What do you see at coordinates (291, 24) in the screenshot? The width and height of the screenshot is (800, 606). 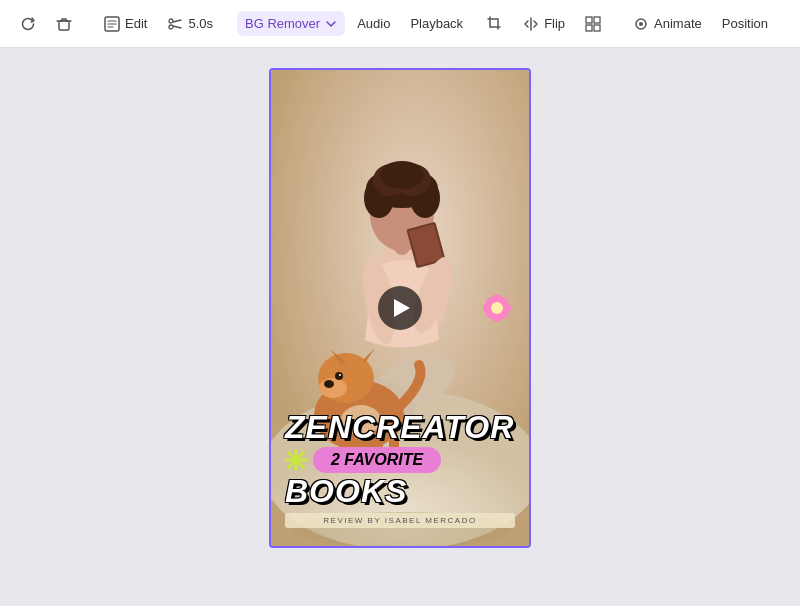 I see `bg-remover-button: BG Remover` at bounding box center [291, 24].